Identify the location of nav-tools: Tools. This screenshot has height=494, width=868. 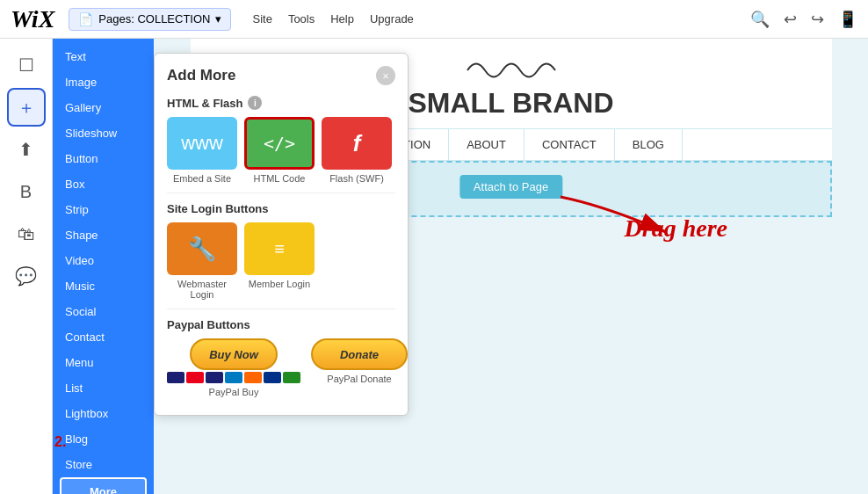
(301, 19).